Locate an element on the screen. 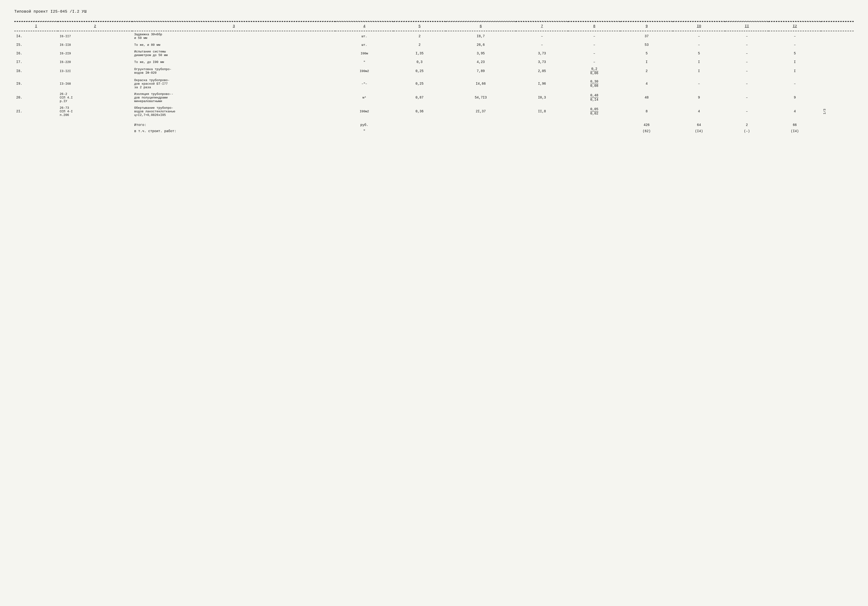  row-col7: 2,05 is located at coordinates (542, 71).